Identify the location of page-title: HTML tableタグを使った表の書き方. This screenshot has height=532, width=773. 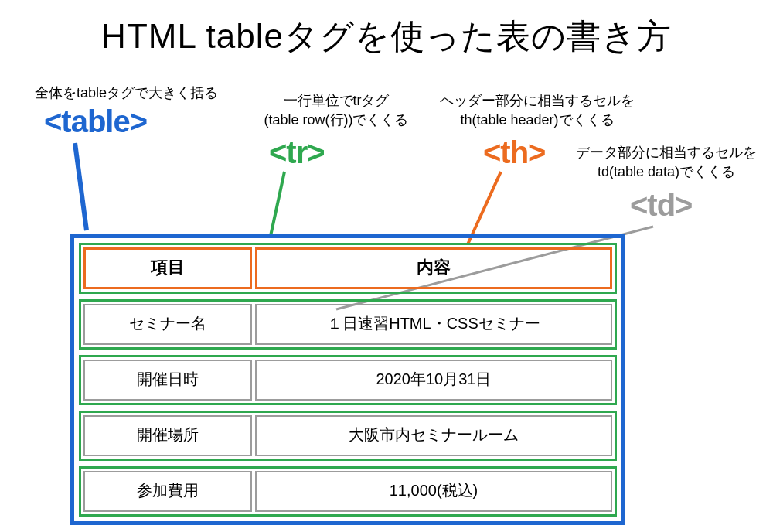
(386, 29).